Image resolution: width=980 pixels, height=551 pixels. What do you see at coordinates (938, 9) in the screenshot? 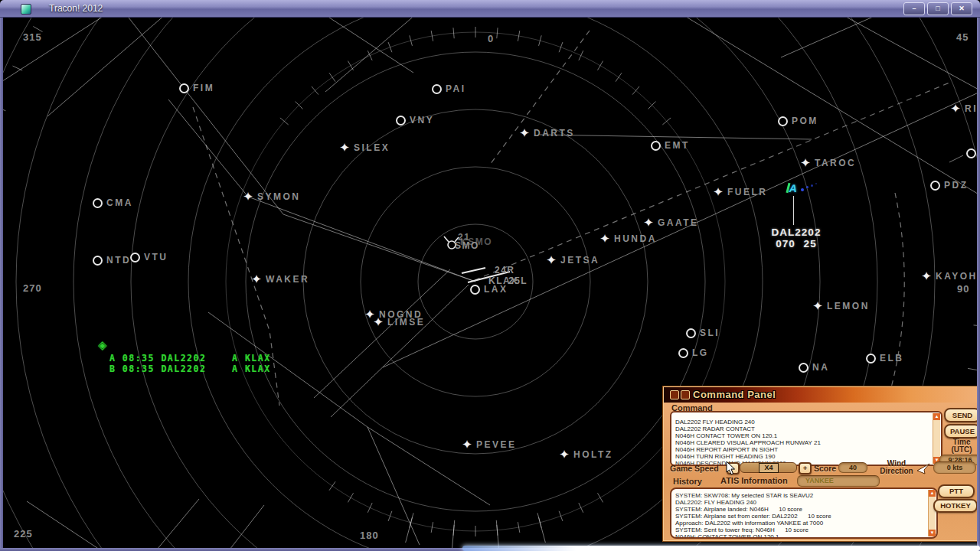
I see `maximize-button: □` at bounding box center [938, 9].